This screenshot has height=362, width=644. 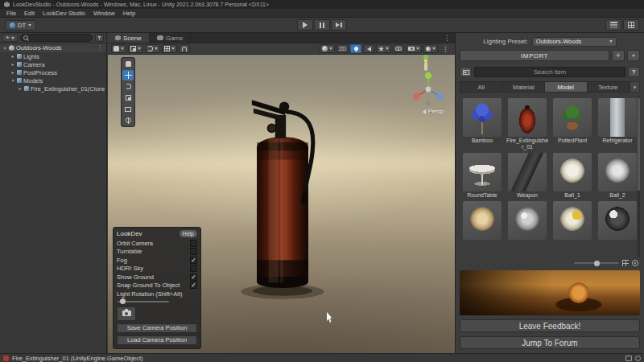 I want to click on asset-item-weapon: Weapon, so click(x=527, y=175).